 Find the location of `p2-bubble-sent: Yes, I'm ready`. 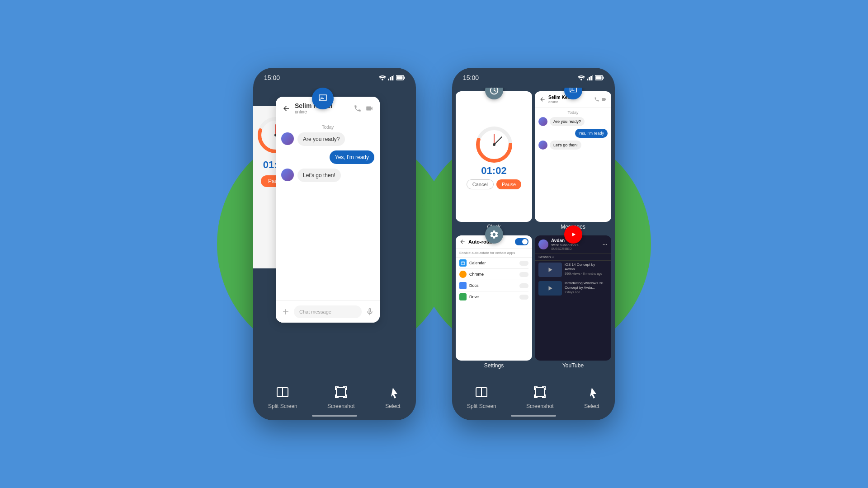

p2-bubble-sent: Yes, I'm ready is located at coordinates (591, 133).